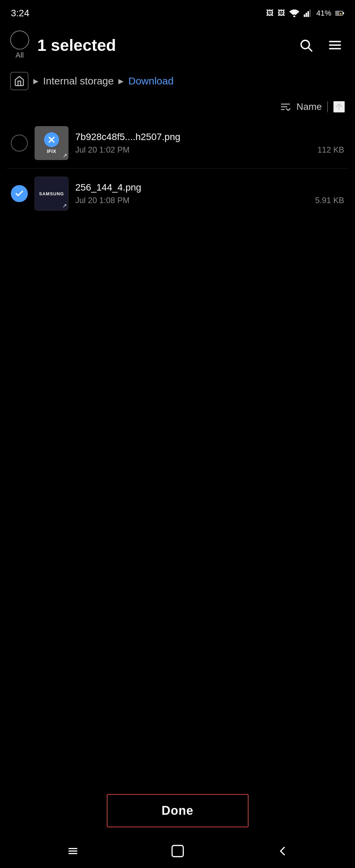  What do you see at coordinates (339, 107) in the screenshot?
I see `sort-asc-icon` at bounding box center [339, 107].